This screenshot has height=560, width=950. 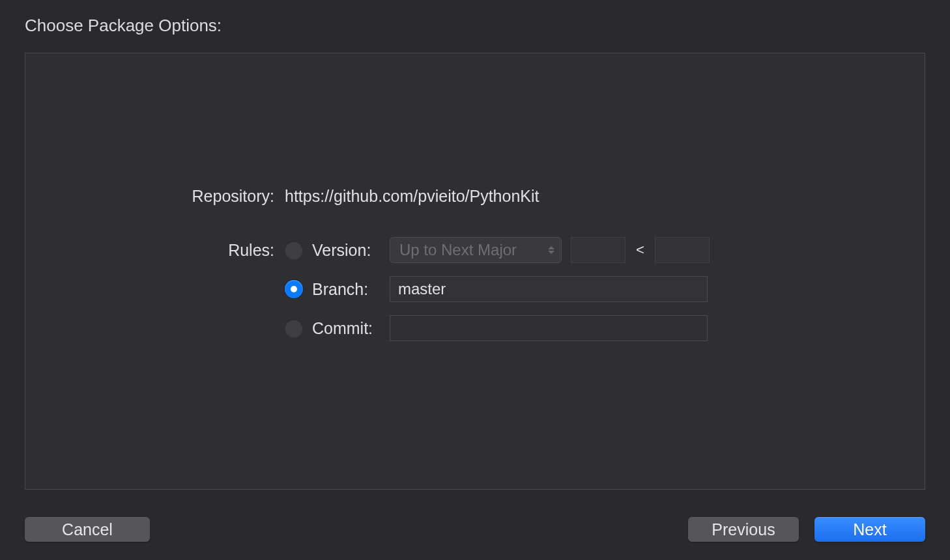 I want to click on version-dropdown-value: Up to Next Major, so click(x=458, y=250).